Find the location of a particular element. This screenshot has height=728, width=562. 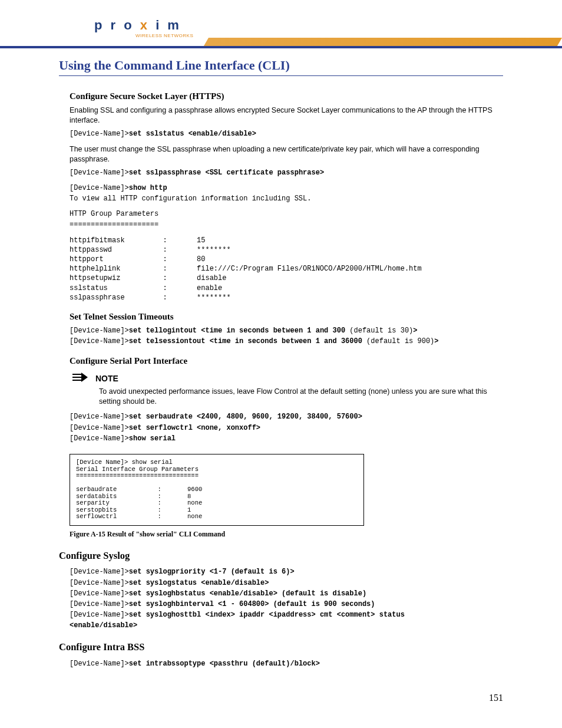

heading-serial: Configure Serial Port Interface is located at coordinates (281, 361).